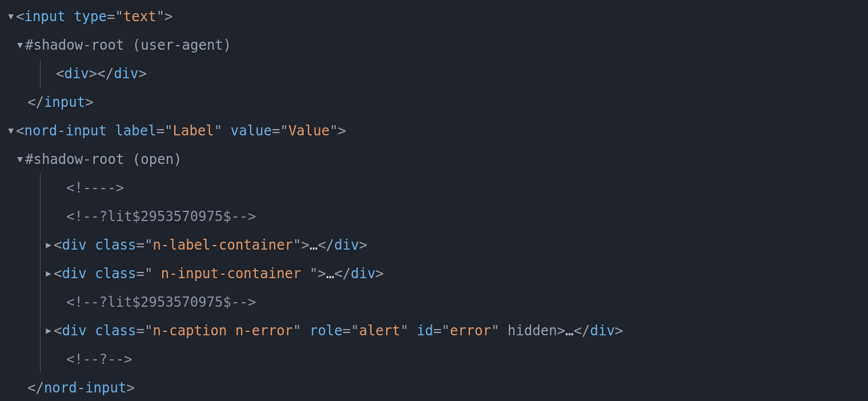 This screenshot has height=401, width=868. I want to click on row-content: <div class="n-label-container">…</div>, so click(210, 245).